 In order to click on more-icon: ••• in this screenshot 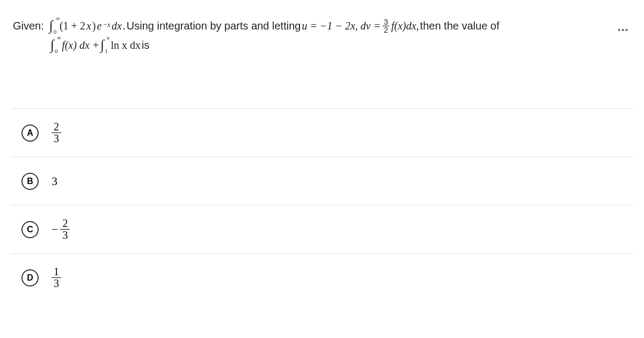, I will do `click(624, 30)`.